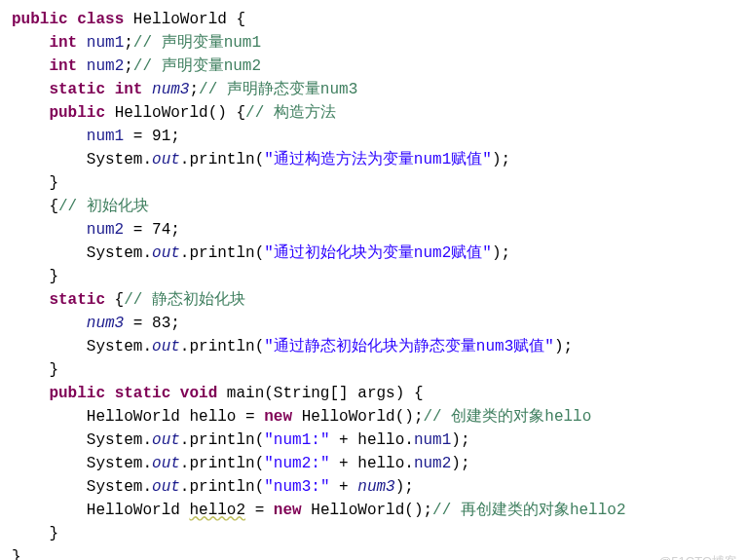 The image size is (747, 560). What do you see at coordinates (409, 347) in the screenshot?
I see `string: "通过静态初始化块为静态变量num3赋值"` at bounding box center [409, 347].